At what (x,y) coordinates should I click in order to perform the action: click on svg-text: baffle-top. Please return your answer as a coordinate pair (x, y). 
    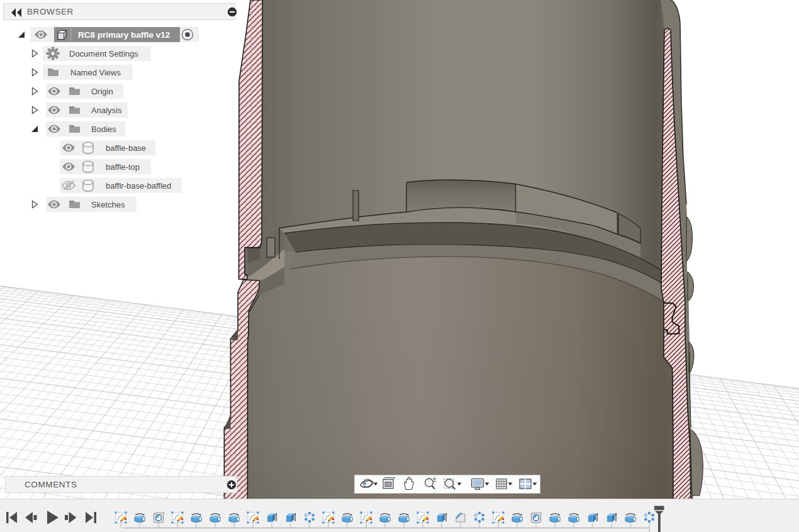
    Looking at the image, I should click on (123, 167).